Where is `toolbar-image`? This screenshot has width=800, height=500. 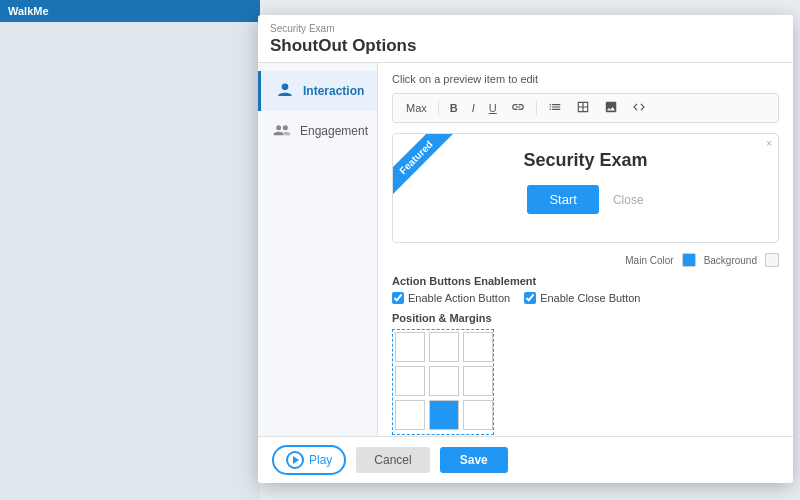
toolbar-image is located at coordinates (611, 108).